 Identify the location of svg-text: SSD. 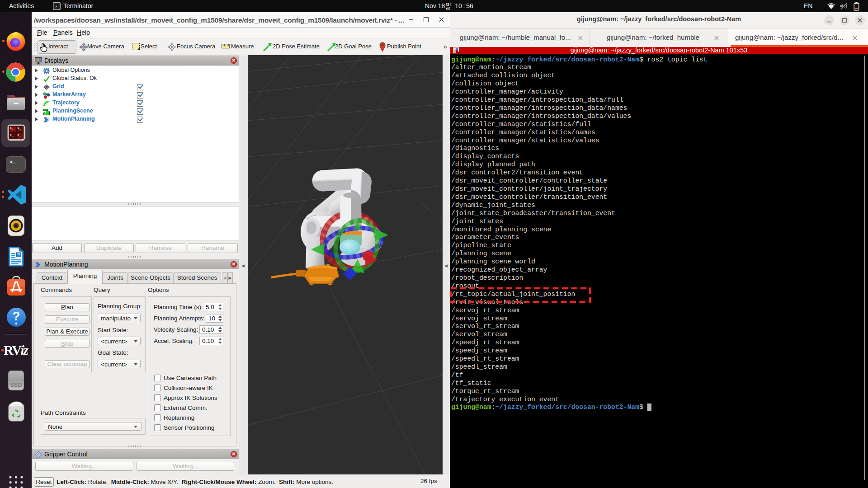
(16, 385).